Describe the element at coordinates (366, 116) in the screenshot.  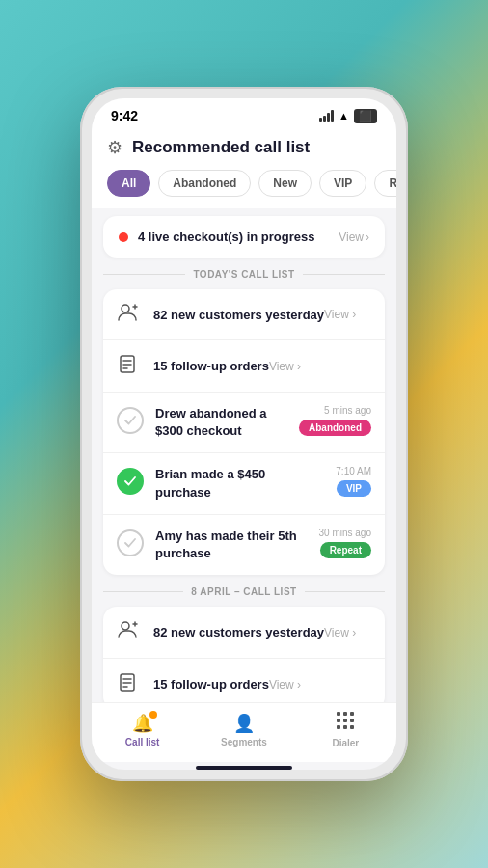
I see `battery-icon: ⬛` at that location.